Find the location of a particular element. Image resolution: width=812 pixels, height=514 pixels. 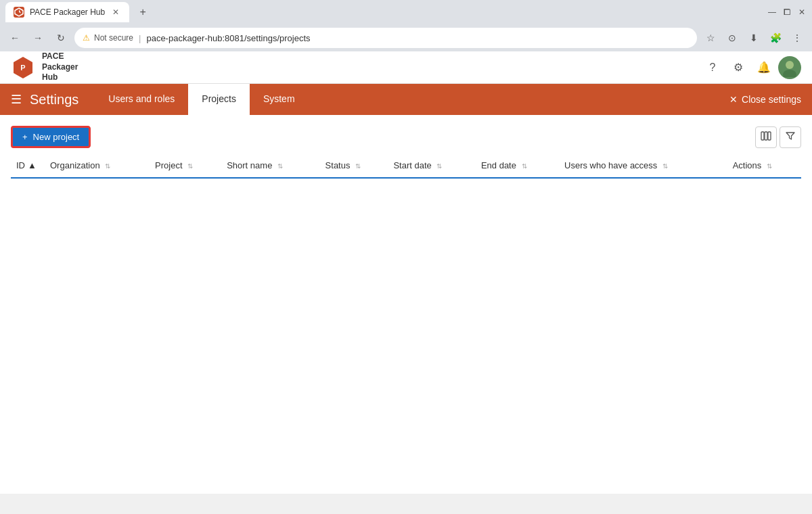

svg-text: P is located at coordinates (23, 68).